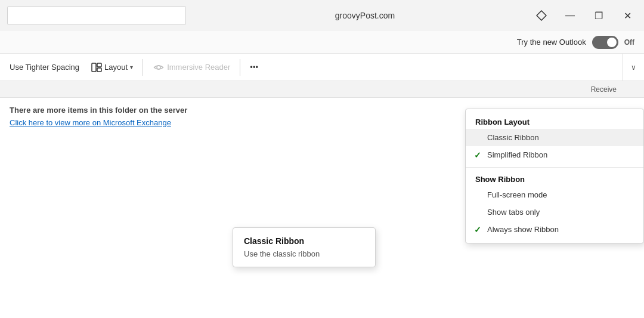  I want to click on close-button: ✕, so click(627, 16).